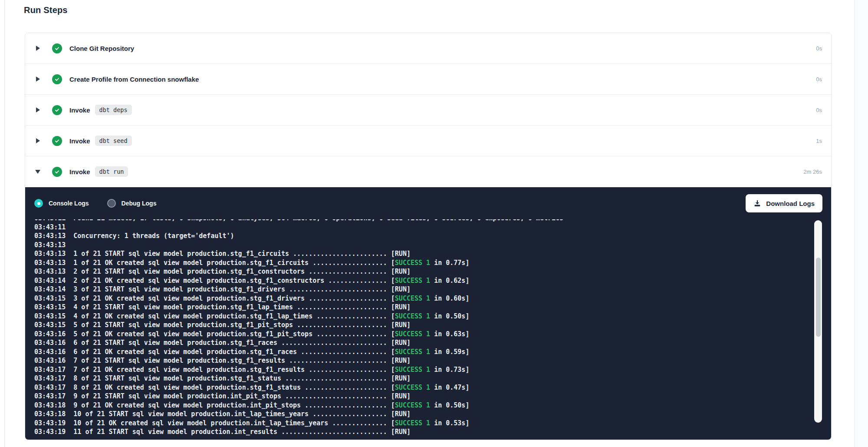  I want to click on run-step-row: Create Profile from Connection snowflake…, so click(428, 79).